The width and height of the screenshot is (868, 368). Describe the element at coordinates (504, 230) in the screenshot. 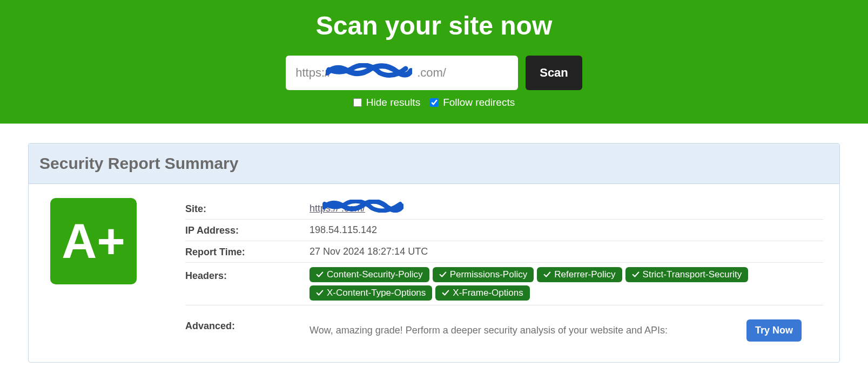

I see `row-ip: IP Address: 198.54.115.142` at that location.